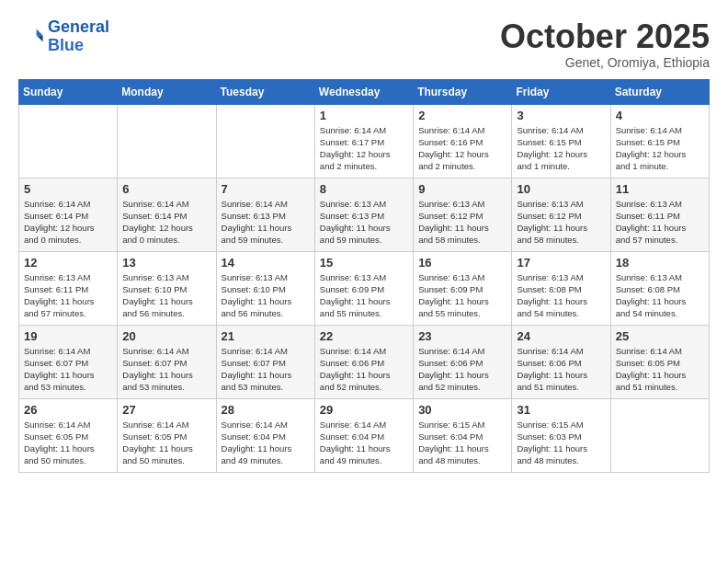  I want to click on calendar-cell: 20Sunrise: 6:14 AM Sunset: 6:07 PM Dayli…, so click(167, 362).